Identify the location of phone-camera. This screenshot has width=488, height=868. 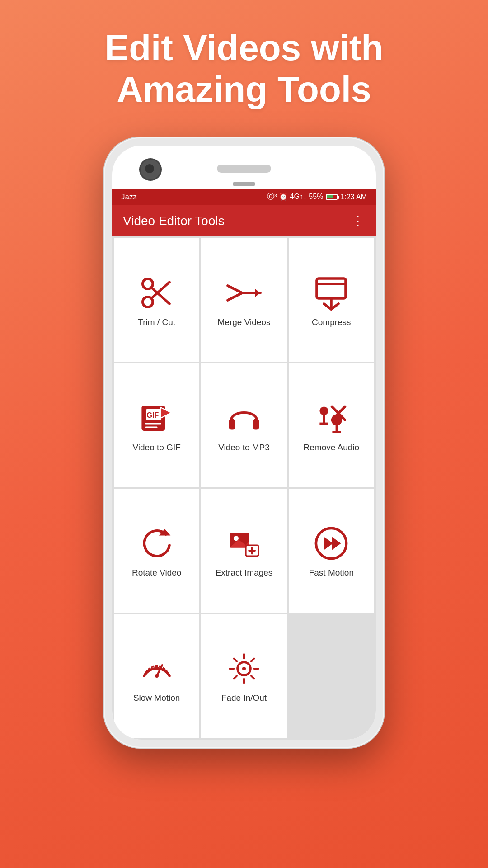
(150, 170).